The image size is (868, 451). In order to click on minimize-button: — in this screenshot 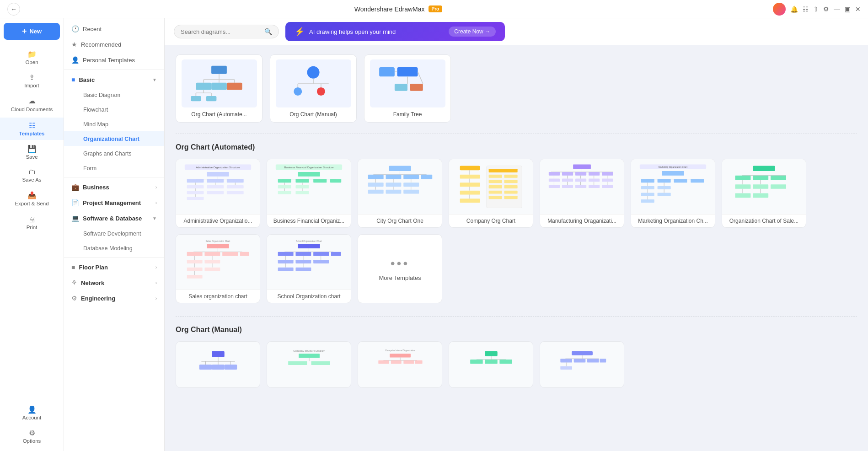, I will do `click(837, 9)`.